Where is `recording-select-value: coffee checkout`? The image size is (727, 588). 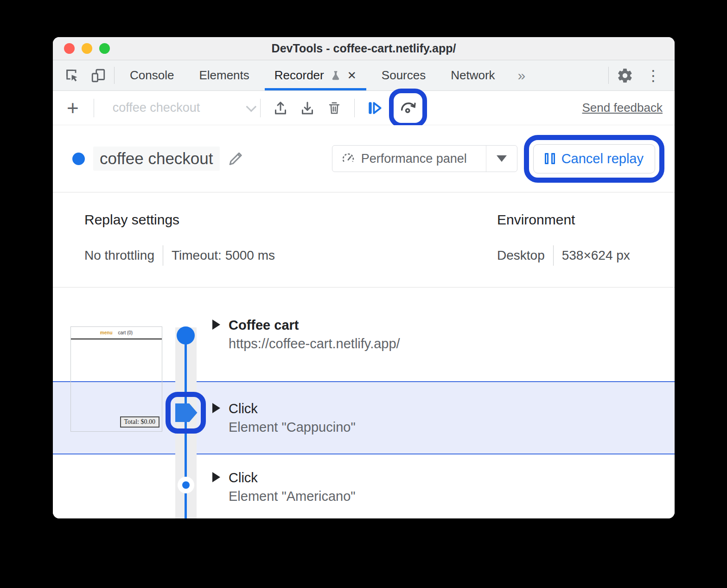
recording-select-value: coffee checkout is located at coordinates (157, 108).